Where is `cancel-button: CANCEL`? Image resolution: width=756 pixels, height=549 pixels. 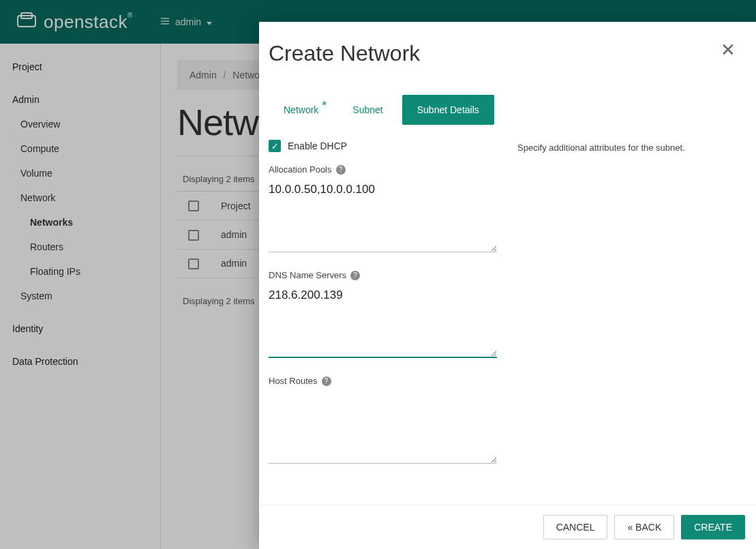
cancel-button: CANCEL is located at coordinates (575, 527).